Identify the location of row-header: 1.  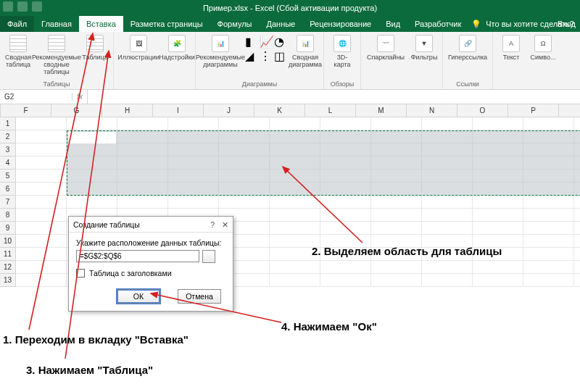
(8, 124).